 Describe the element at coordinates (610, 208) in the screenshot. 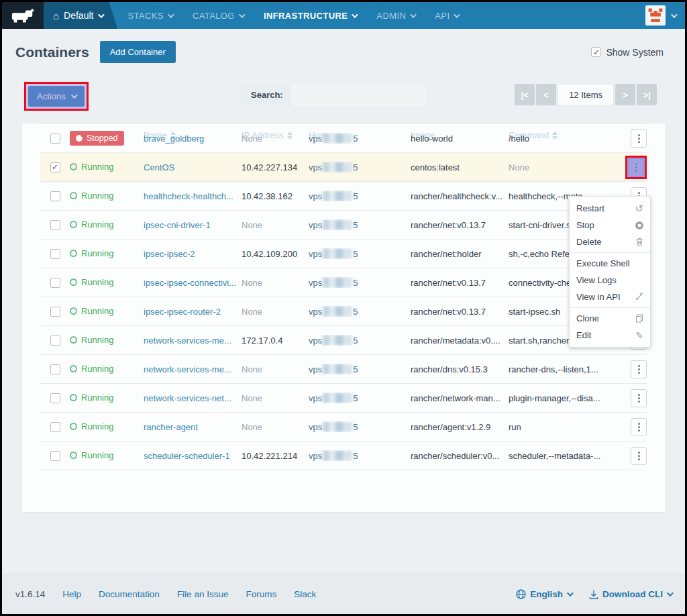

I see `menu-item-restart: Restart ↺` at that location.